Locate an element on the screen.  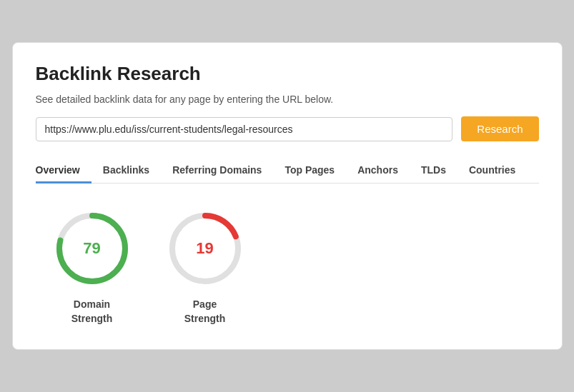
page-strength-label: PageStrength is located at coordinates (205, 311).